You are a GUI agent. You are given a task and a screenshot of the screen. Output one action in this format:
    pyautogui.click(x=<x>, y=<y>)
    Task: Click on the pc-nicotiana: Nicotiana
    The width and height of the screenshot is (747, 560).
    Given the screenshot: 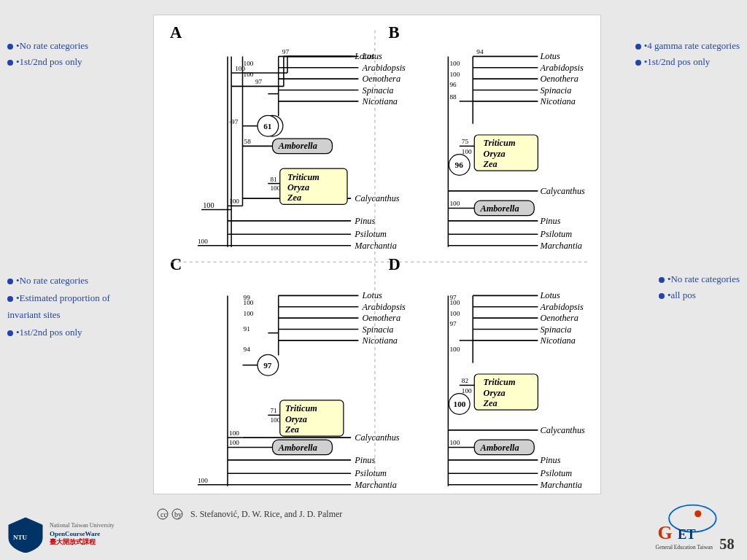 What is the action you would take?
    pyautogui.click(x=379, y=341)
    